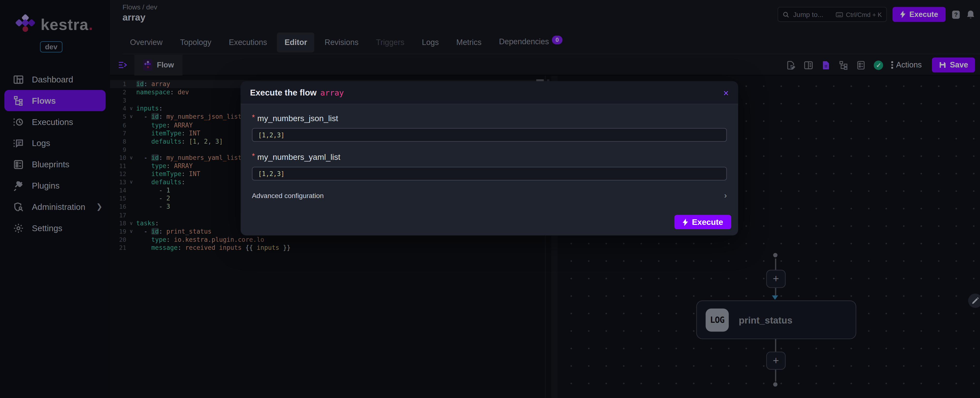  What do you see at coordinates (489, 174) in the screenshot?
I see `input-my_numbers_yaml_list: [1,2,3]` at bounding box center [489, 174].